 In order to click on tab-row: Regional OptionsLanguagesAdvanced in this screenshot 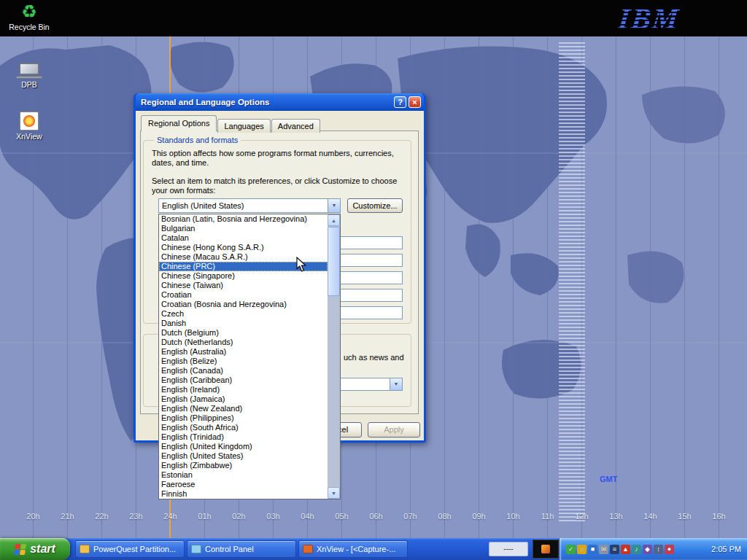, I will do `click(231, 123)`.